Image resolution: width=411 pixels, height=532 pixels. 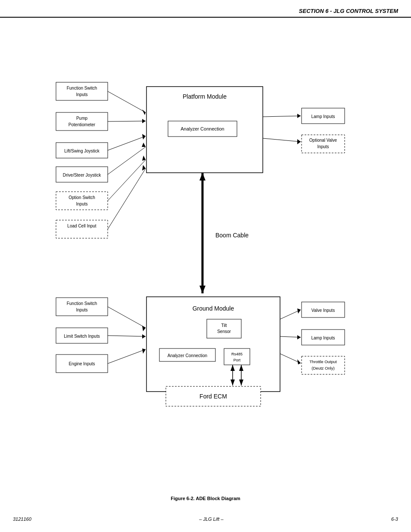 What do you see at coordinates (323, 368) in the screenshot?
I see `svg-text: (Deutz Only)` at bounding box center [323, 368].